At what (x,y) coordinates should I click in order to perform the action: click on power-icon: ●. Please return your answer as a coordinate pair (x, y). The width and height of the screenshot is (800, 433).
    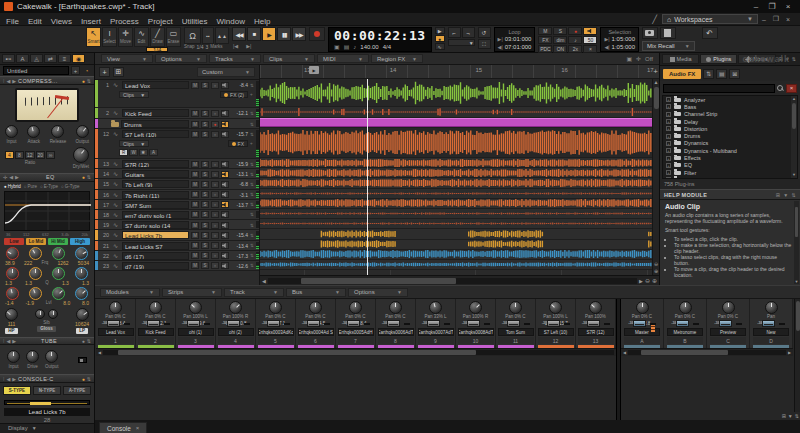
    Looking at the image, I should click on (84, 379).